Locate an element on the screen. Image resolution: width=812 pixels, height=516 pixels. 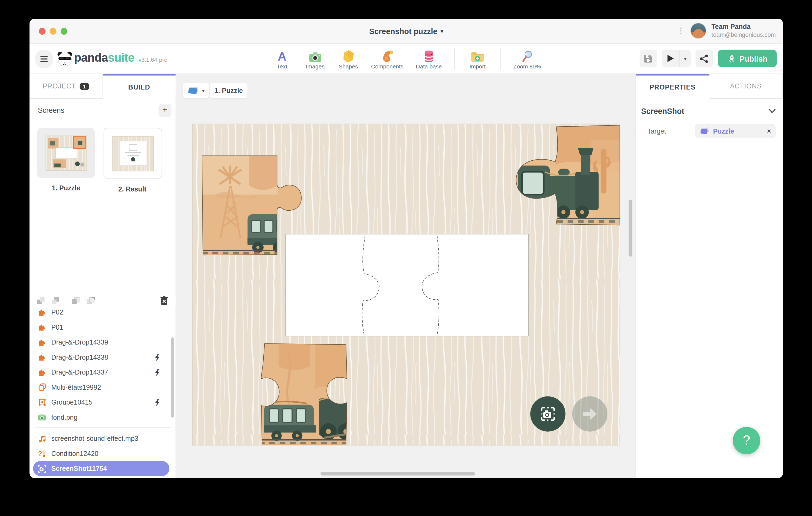
current-screen-label: 1. Puzzle is located at coordinates (229, 90).